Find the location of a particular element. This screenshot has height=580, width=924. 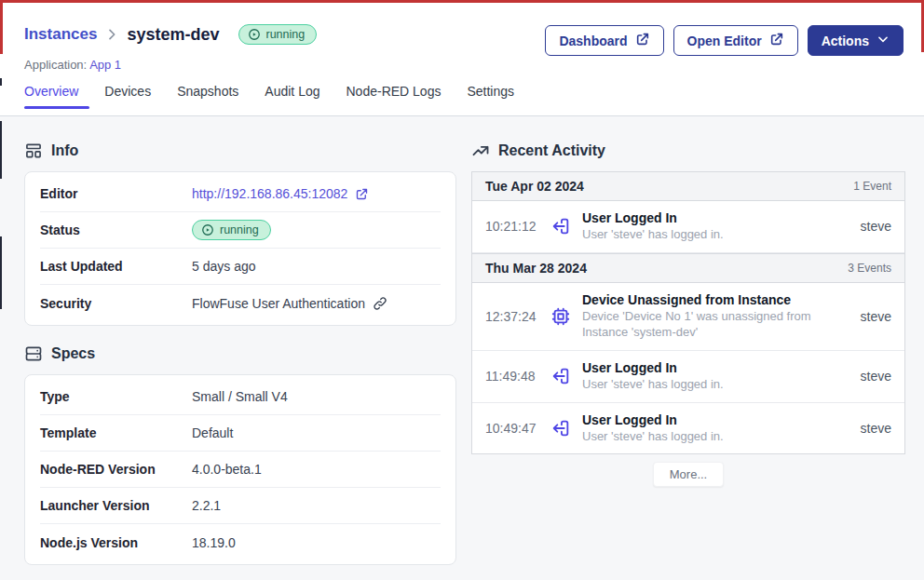

load-more-button: More... is located at coordinates (688, 475).